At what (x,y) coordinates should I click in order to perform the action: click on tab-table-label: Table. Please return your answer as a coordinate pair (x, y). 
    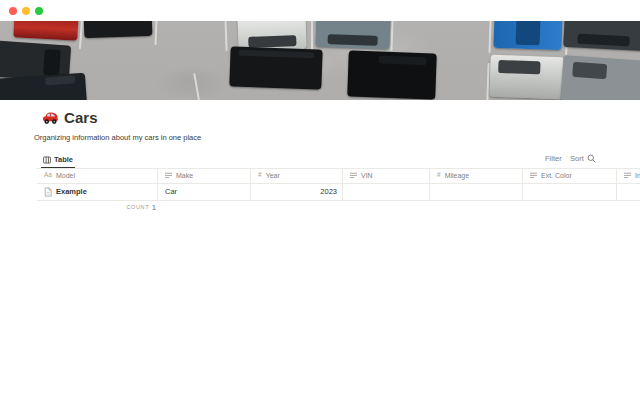
    Looking at the image, I should click on (64, 160).